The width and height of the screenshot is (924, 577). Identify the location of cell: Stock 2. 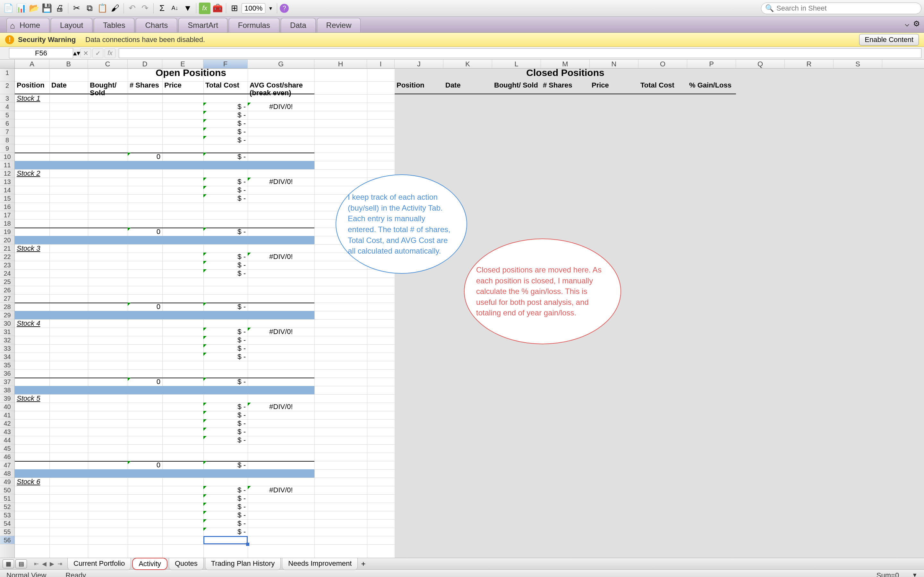
(32, 173).